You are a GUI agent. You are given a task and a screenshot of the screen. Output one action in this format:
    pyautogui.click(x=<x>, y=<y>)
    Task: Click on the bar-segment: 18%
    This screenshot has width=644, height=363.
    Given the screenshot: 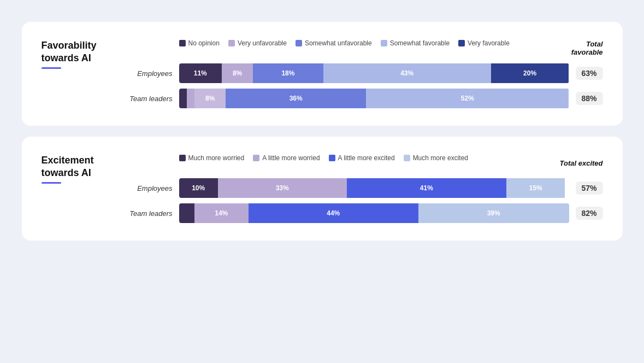 What is the action you would take?
    pyautogui.click(x=288, y=73)
    